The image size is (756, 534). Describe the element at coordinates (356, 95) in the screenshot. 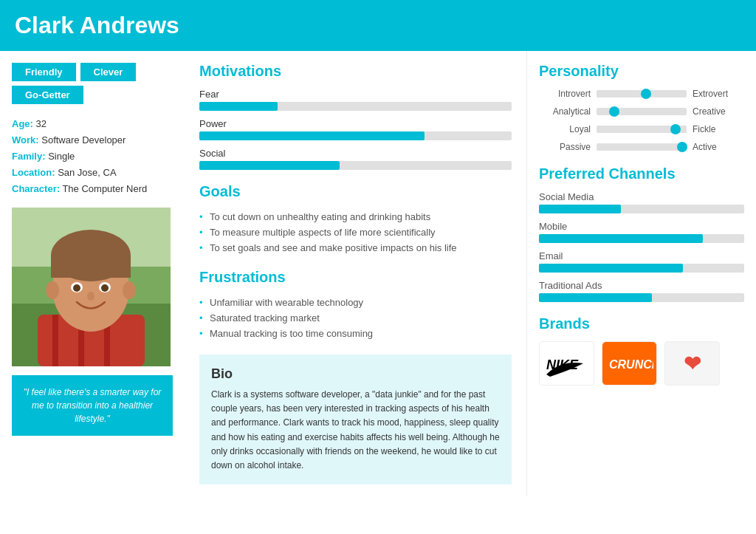

I see `motivation-fear-label: Fear` at that location.